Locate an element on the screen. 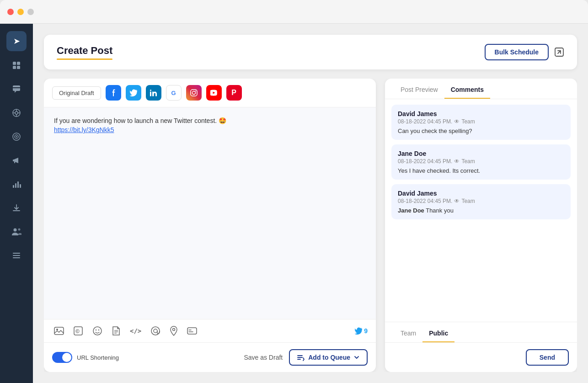  comment-author-3: David James is located at coordinates (481, 193).